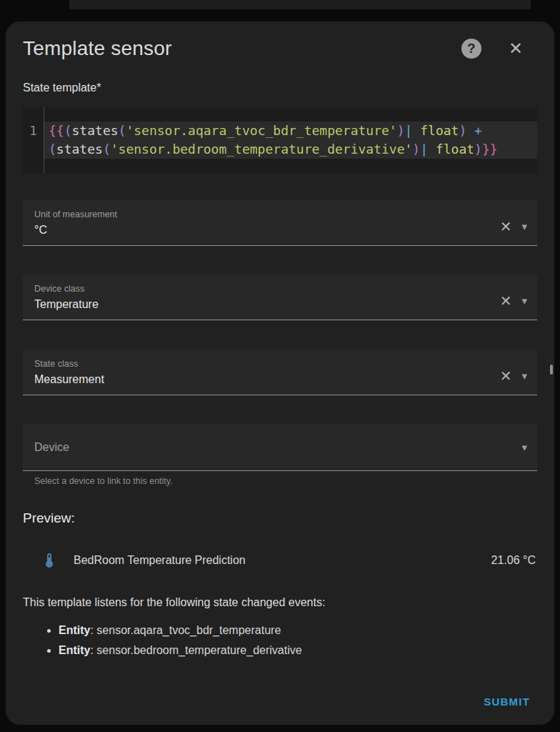 The image size is (560, 732). Describe the element at coordinates (280, 372) in the screenshot. I see `state-class-field: State class Measurement ✕ ▾` at that location.